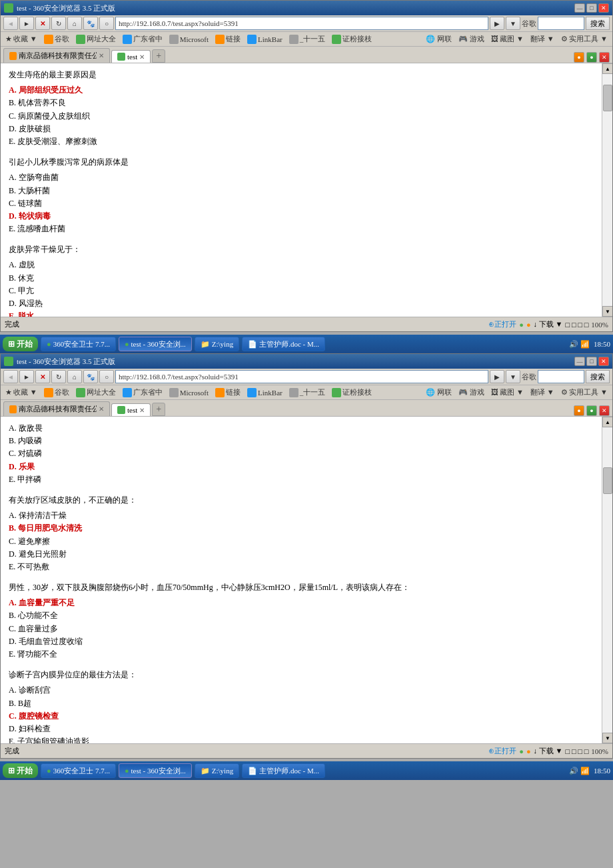  I want to click on forward-button-1: ►, so click(27, 23).